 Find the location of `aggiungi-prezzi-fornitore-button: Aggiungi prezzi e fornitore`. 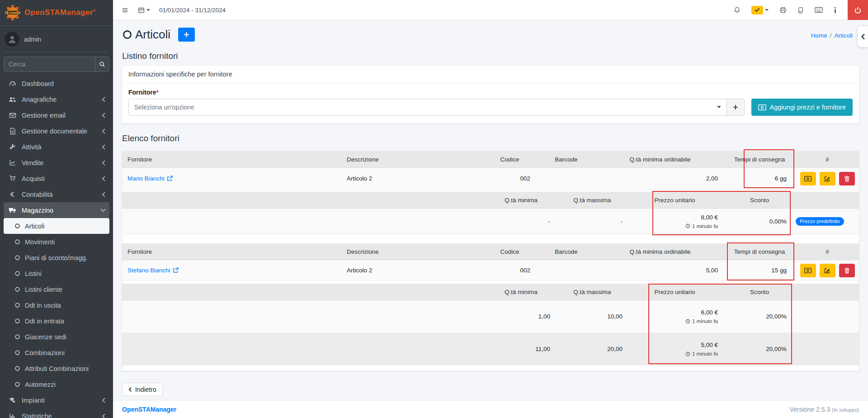

aggiungi-prezzi-fornitore-button: Aggiungi prezzi e fornitore is located at coordinates (802, 107).